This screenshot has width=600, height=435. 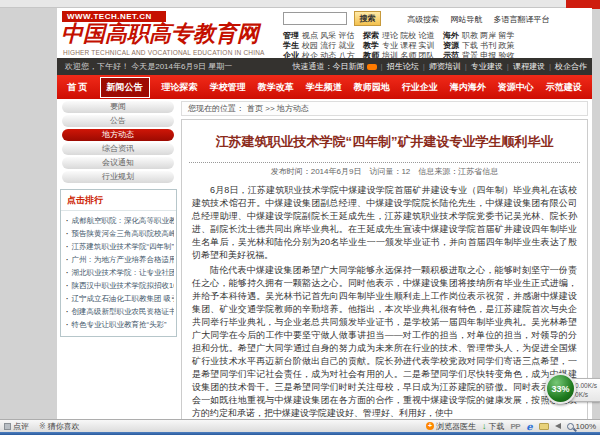 I want to click on download-button: ↓下载, so click(x=494, y=426).